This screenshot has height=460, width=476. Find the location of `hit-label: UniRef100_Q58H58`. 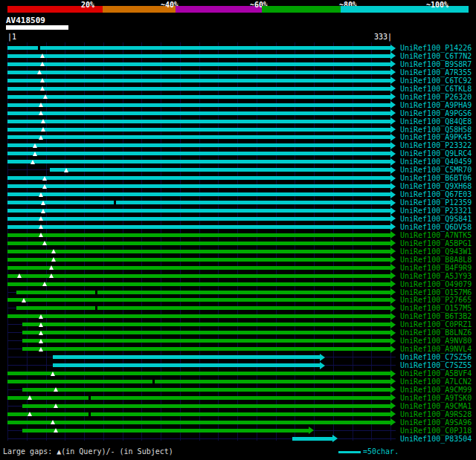

hit-label: UniRef100_Q58H58 is located at coordinates (436, 129).